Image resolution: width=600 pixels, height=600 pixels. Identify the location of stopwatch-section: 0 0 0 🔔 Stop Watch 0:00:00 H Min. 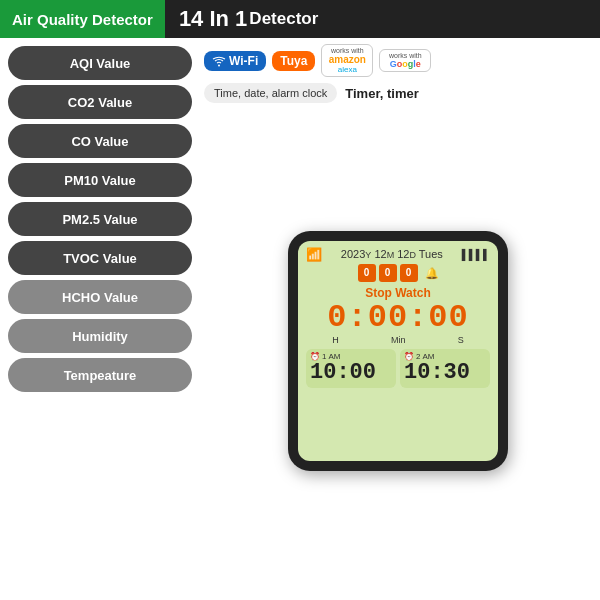
(398, 304).